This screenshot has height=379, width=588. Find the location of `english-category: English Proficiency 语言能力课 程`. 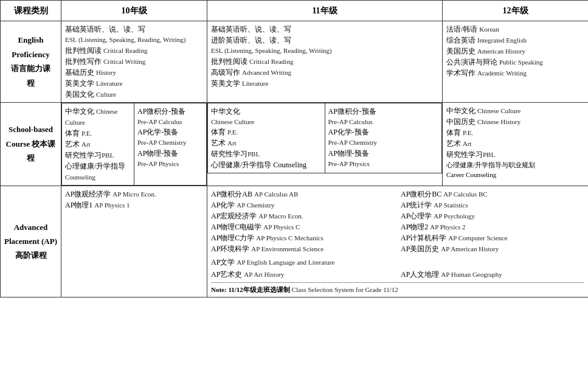

english-category: English Proficiency 语言能力课 程 is located at coordinates (31, 62).